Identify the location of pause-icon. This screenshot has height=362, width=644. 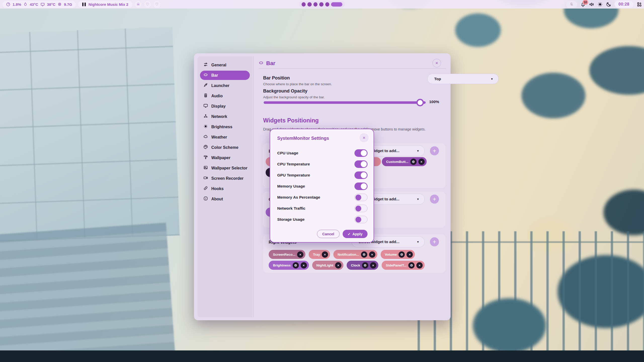
(84, 5).